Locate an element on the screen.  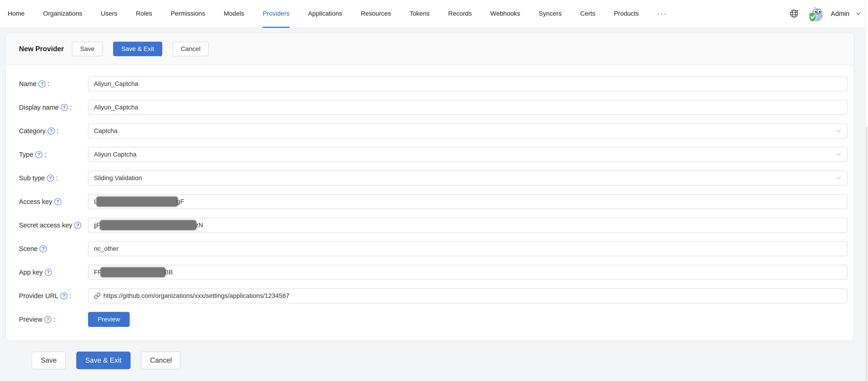
field-label: Category ? : is located at coordinates (53, 131).